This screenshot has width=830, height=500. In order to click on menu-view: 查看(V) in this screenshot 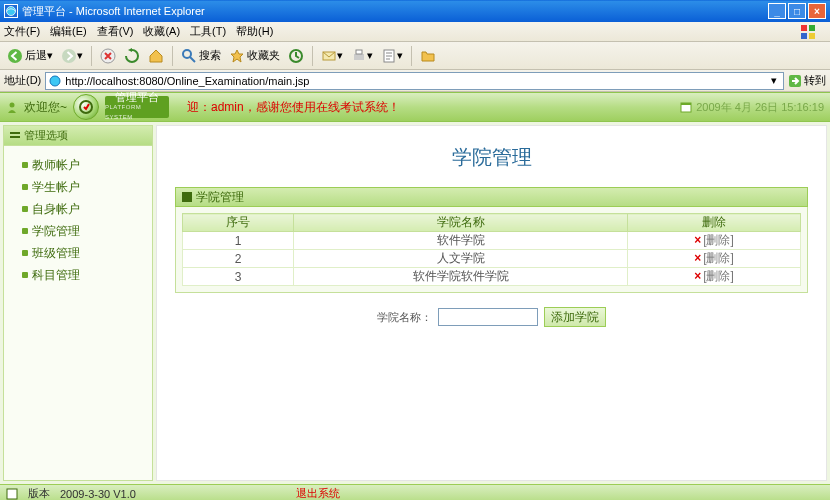, I will do `click(116, 32)`.